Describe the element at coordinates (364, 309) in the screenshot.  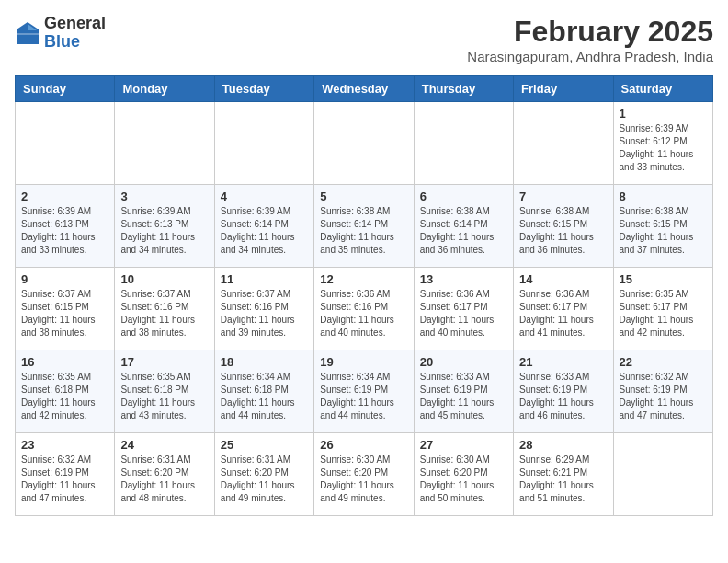
I see `calendar-cell: 12Sunrise: 6:36 AMSunset: 6:16 PMDayligh…` at that location.